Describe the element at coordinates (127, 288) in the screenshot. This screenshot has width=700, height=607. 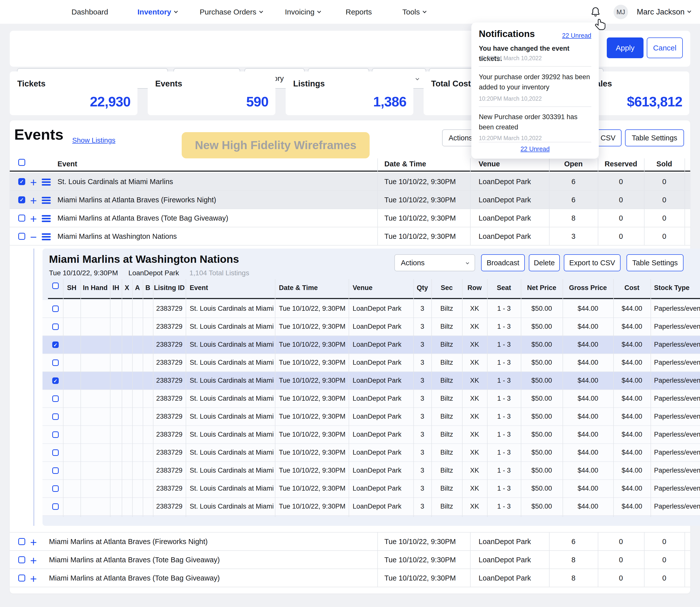
I see `column-header-x: X` at that location.